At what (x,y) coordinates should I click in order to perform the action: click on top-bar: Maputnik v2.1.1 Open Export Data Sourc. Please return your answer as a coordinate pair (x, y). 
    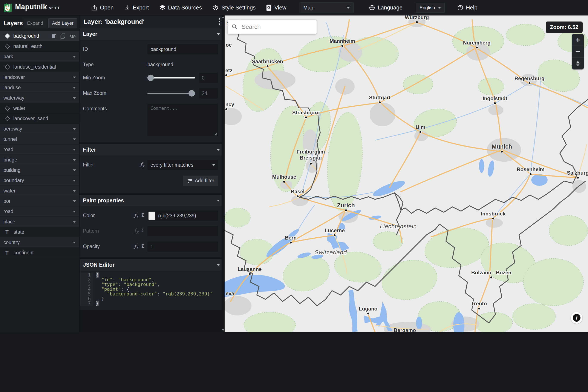
    Looking at the image, I should click on (294, 8).